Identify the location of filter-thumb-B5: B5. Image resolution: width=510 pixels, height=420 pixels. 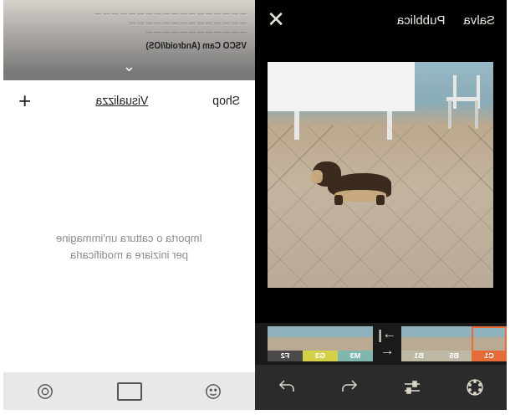
(454, 344).